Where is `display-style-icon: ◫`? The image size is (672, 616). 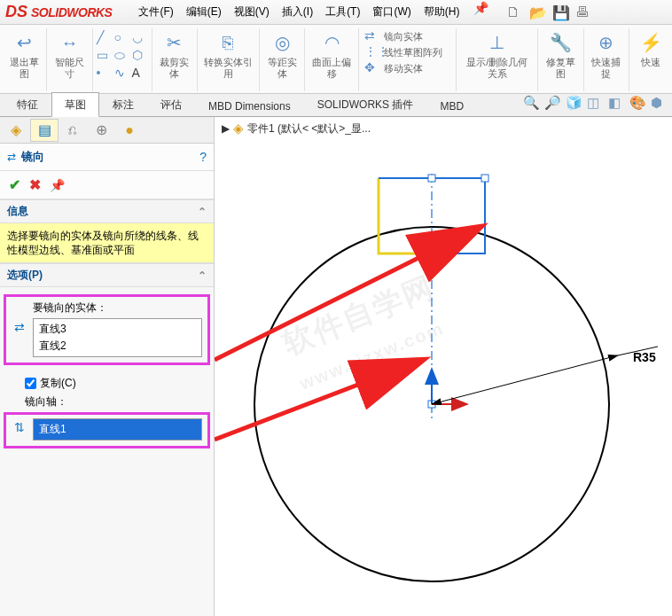 display-style-icon: ◫ is located at coordinates (595, 103).